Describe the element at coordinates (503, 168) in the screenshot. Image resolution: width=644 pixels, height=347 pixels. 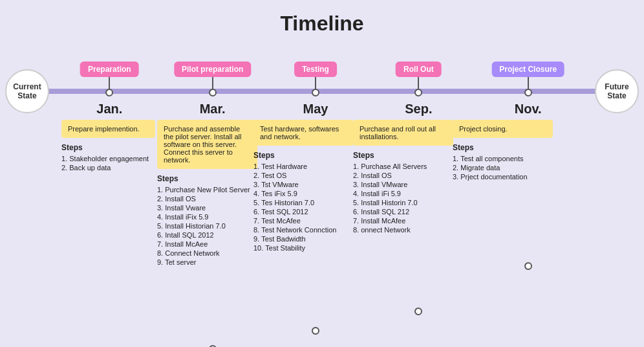
I see `steps-list-closure: Test all components Migrate data Prject …` at that location.